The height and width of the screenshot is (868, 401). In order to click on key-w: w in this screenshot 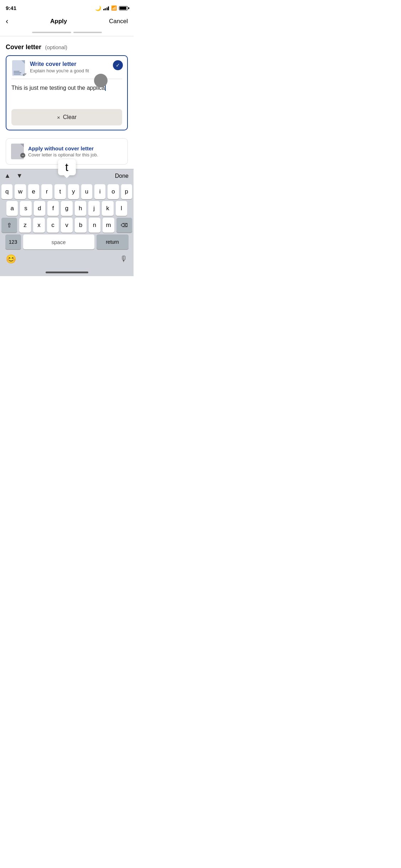, I will do `click(20, 192)`.